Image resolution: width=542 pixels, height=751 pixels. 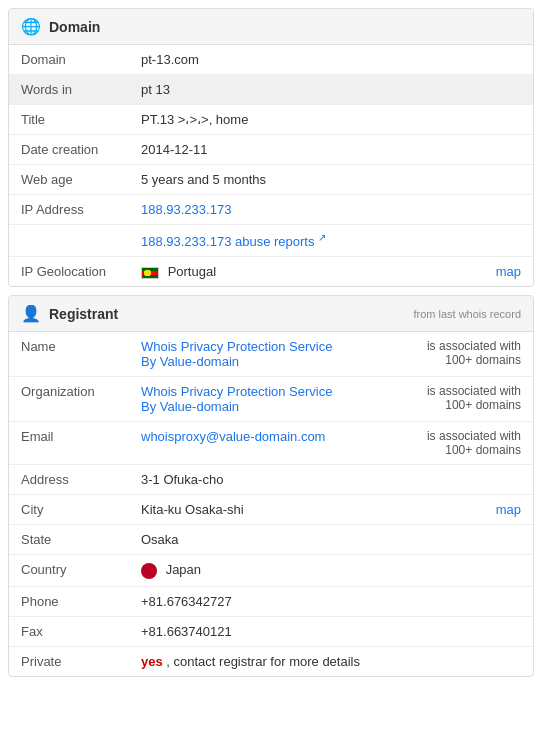 What do you see at coordinates (69, 210) in the screenshot?
I see `label-ip-address: IP Address` at bounding box center [69, 210].